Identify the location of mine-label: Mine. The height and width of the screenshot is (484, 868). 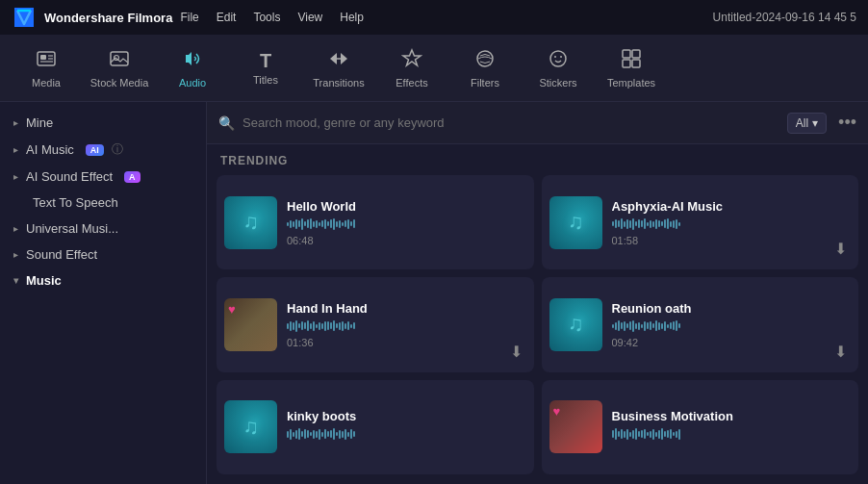
(39, 123).